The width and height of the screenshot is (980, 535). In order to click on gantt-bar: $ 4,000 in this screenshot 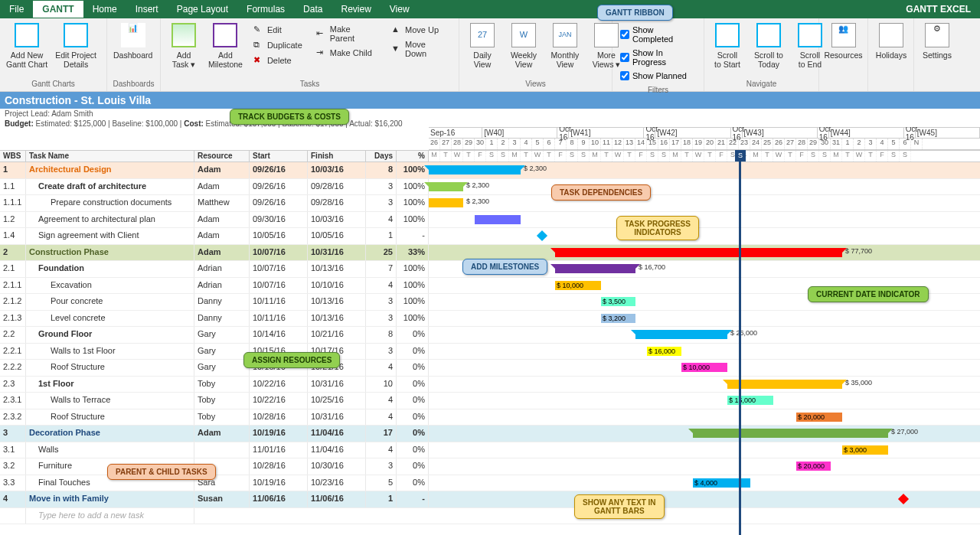, I will do `click(721, 483)`.